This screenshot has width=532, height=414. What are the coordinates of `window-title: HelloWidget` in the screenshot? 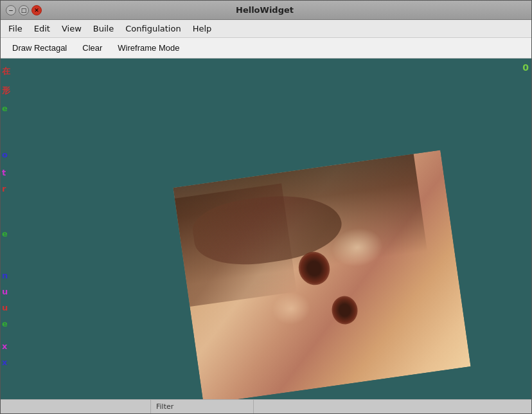 It's located at (265, 10).